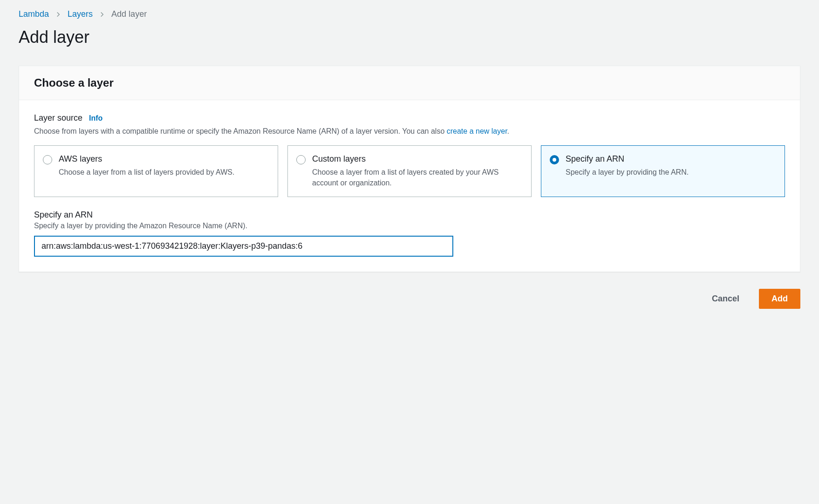 The image size is (819, 504). Describe the element at coordinates (410, 37) in the screenshot. I see `page-title: Add layer` at that location.